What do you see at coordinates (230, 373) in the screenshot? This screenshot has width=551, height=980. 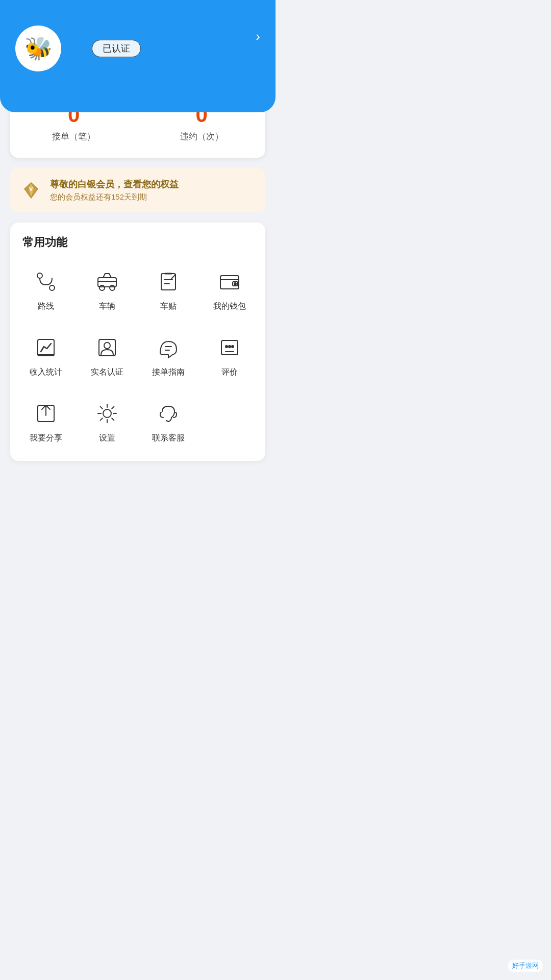 I see `feature-review-label: 评价` at bounding box center [230, 373].